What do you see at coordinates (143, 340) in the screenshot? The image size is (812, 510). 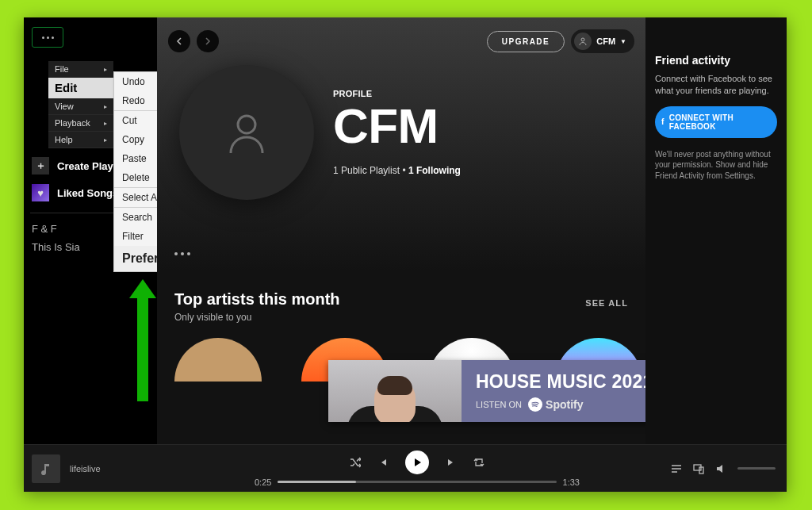 I see `annotation-arrow` at bounding box center [143, 340].